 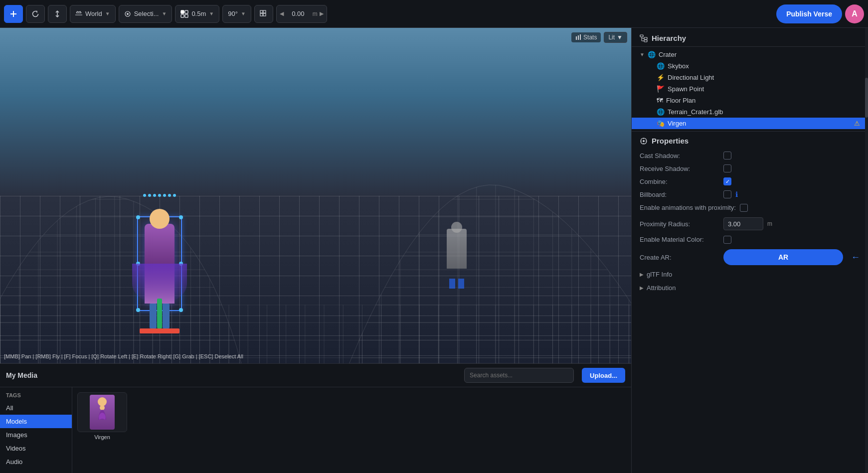 I want to click on sel-dot-bl, so click(x=138, y=310).